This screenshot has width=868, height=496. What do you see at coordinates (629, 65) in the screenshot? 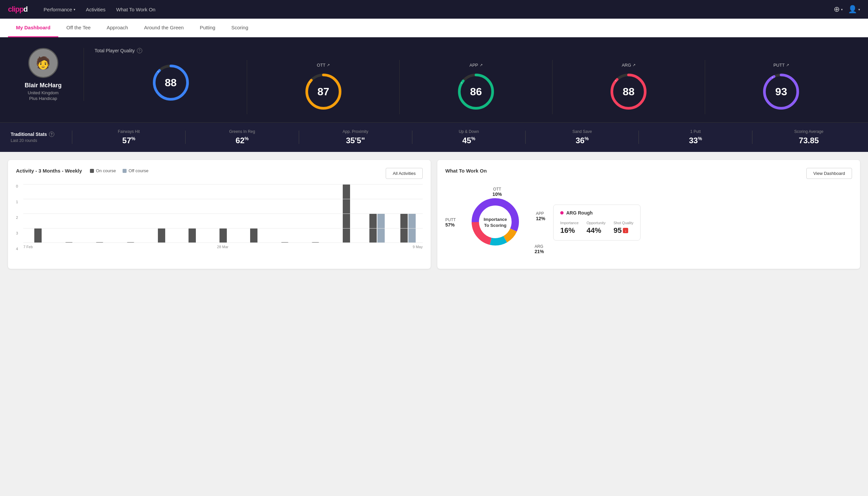
I see `arg-label: ARG ↗` at bounding box center [629, 65].